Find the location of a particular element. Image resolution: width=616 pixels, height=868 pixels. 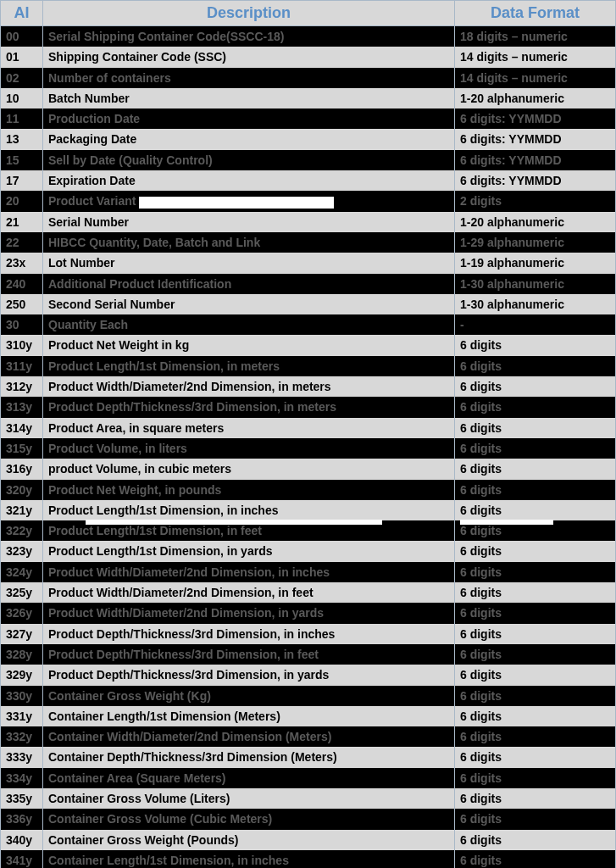

table-row: 316yproduct Volume, in cubic meters6 dig… is located at coordinates (308, 469).